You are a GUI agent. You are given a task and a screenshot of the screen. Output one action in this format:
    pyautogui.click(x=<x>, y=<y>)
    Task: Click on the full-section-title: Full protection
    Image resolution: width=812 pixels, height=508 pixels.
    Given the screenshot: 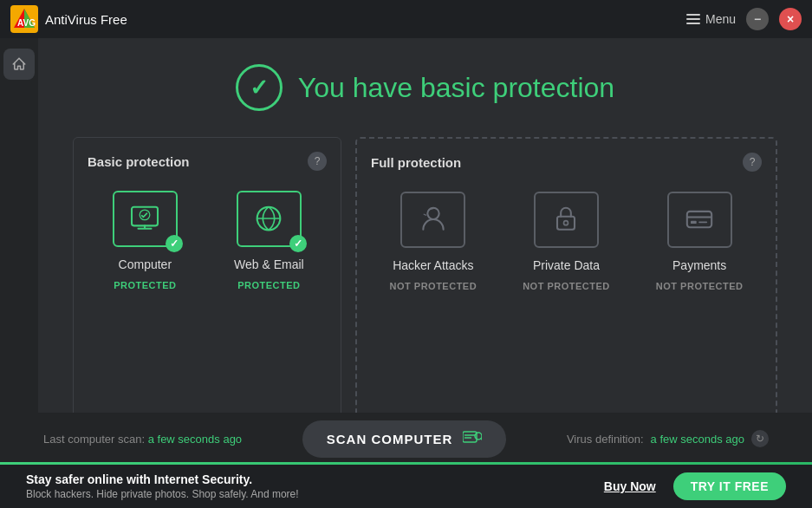 What is the action you would take?
    pyautogui.click(x=416, y=163)
    